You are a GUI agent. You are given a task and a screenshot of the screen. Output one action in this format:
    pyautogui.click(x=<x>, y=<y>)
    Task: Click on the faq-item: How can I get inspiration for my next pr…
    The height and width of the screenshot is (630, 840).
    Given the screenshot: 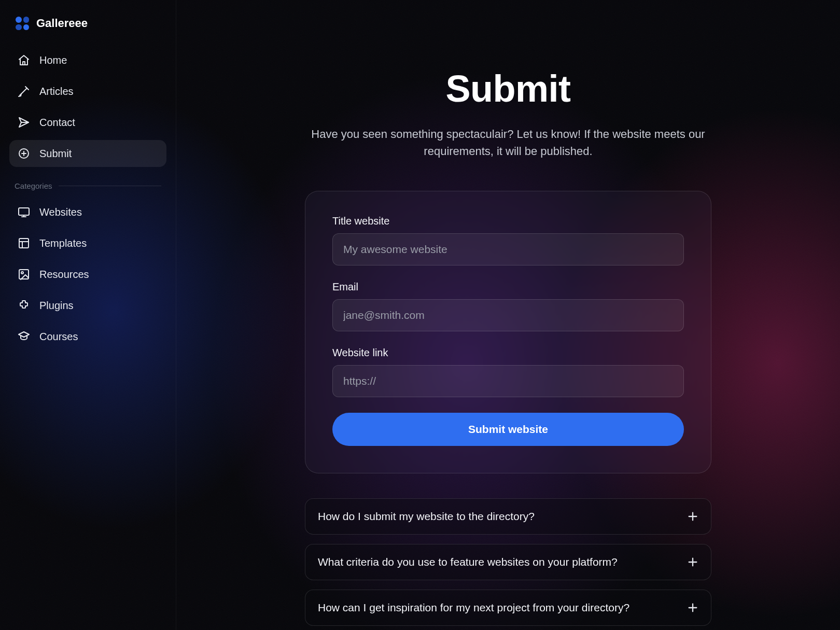 What is the action you would take?
    pyautogui.click(x=508, y=608)
    